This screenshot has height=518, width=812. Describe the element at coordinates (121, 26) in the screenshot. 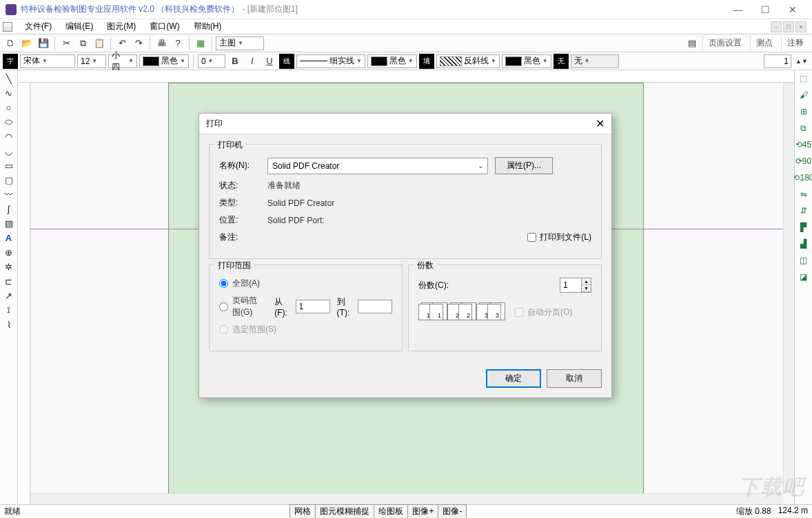

I see `menu-element: 图元(M)` at that location.